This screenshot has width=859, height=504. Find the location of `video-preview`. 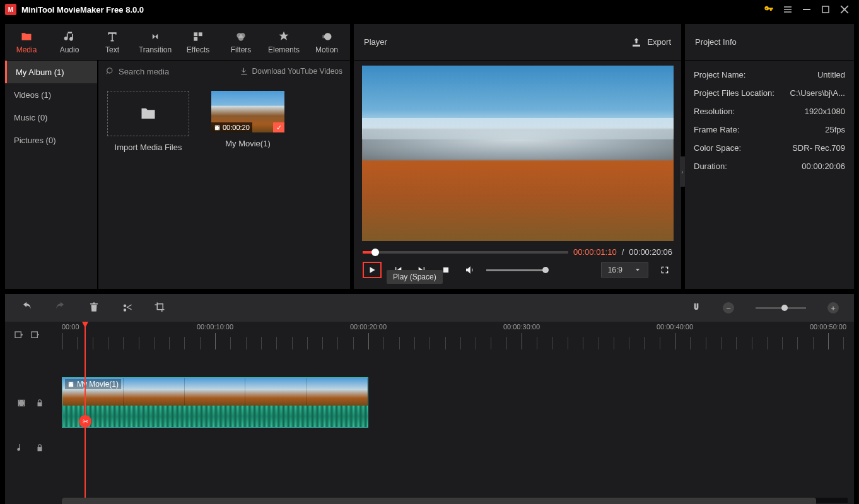

video-preview is located at coordinates (518, 153).